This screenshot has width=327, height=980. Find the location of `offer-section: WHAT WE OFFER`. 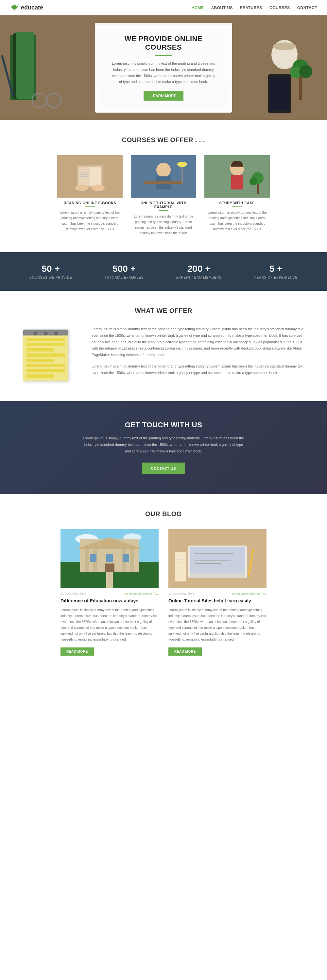

offer-section: WHAT WE OFFER is located at coordinates (164, 346).